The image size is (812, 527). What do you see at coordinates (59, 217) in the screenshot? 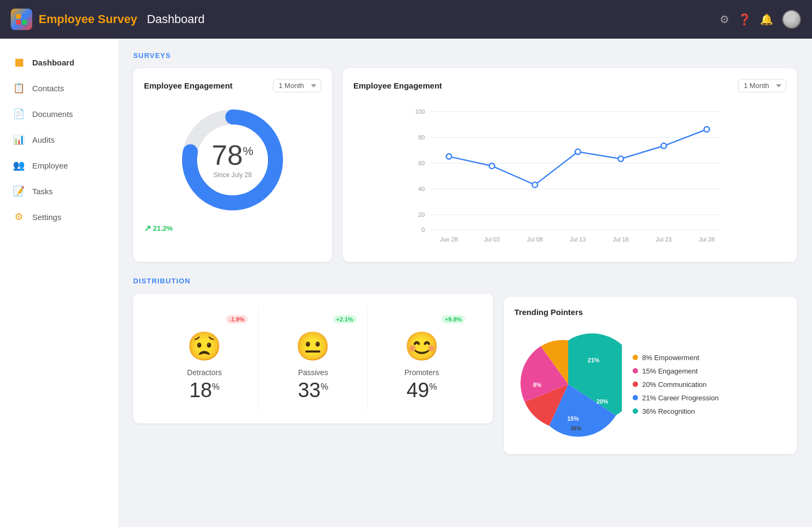
I see `sidebar-item-settings: ⚙ Settings` at bounding box center [59, 217].